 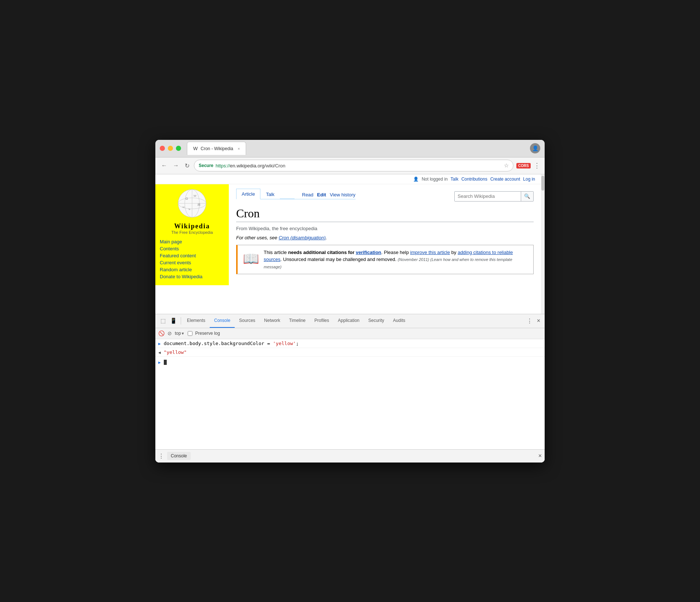 What do you see at coordinates (170, 148) in the screenshot?
I see `minimize-window-button` at bounding box center [170, 148].